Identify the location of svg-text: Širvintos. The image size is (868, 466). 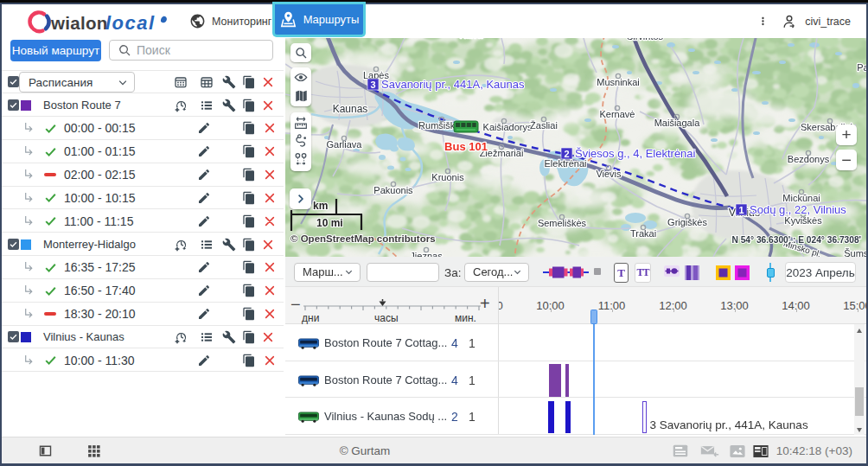
(645, 40).